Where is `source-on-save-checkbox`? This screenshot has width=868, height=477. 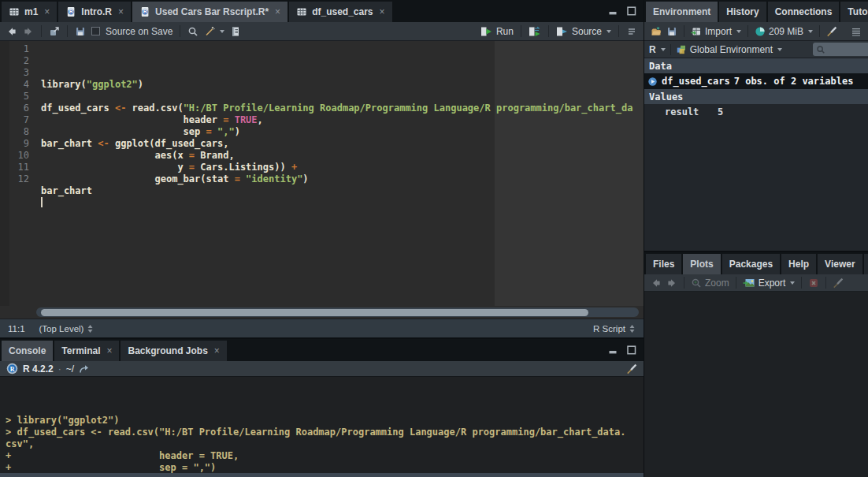
source-on-save-checkbox is located at coordinates (96, 32).